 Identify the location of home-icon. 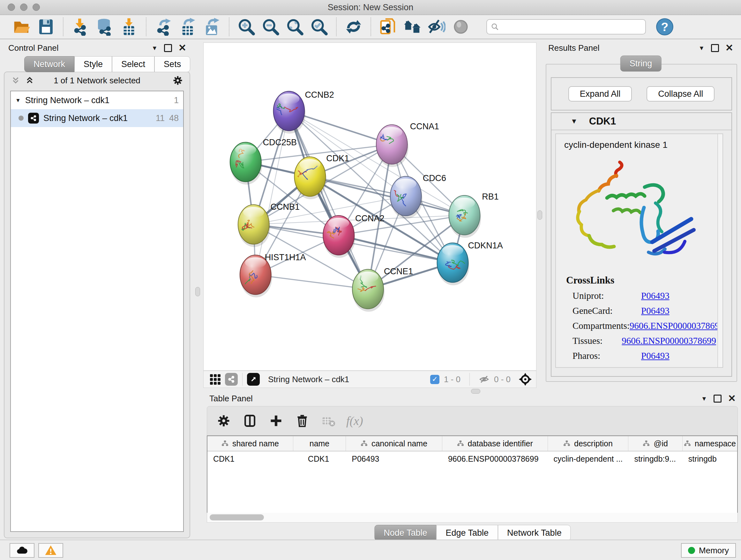
(412, 27).